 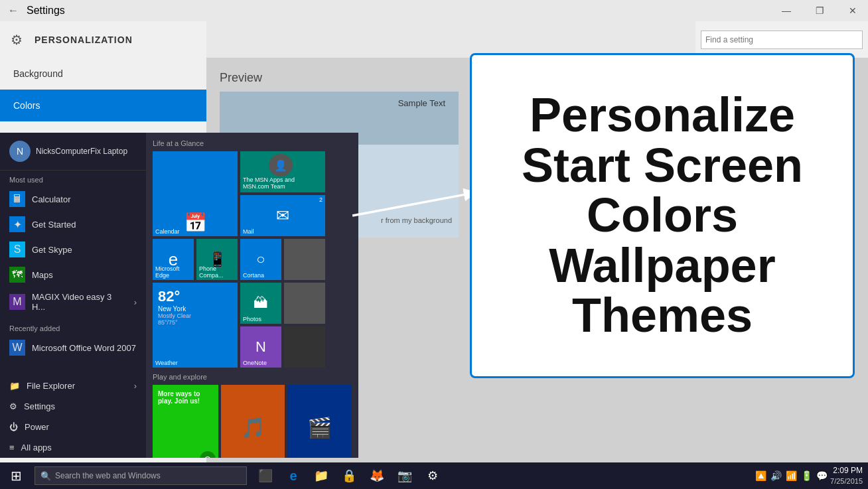 What do you see at coordinates (104, 74) in the screenshot?
I see `sidebar-item-background: Background` at bounding box center [104, 74].